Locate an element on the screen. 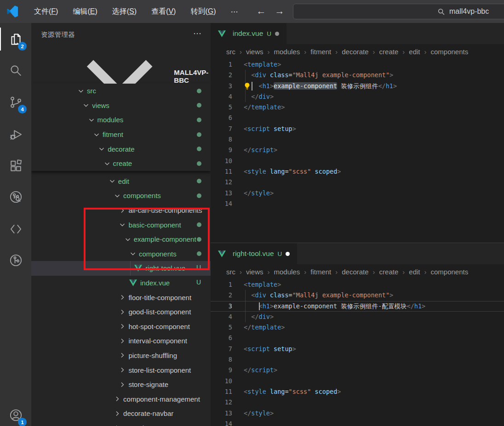 The height and width of the screenshot is (426, 504). tree-item-store-signate: store-signate is located at coordinates (121, 385).